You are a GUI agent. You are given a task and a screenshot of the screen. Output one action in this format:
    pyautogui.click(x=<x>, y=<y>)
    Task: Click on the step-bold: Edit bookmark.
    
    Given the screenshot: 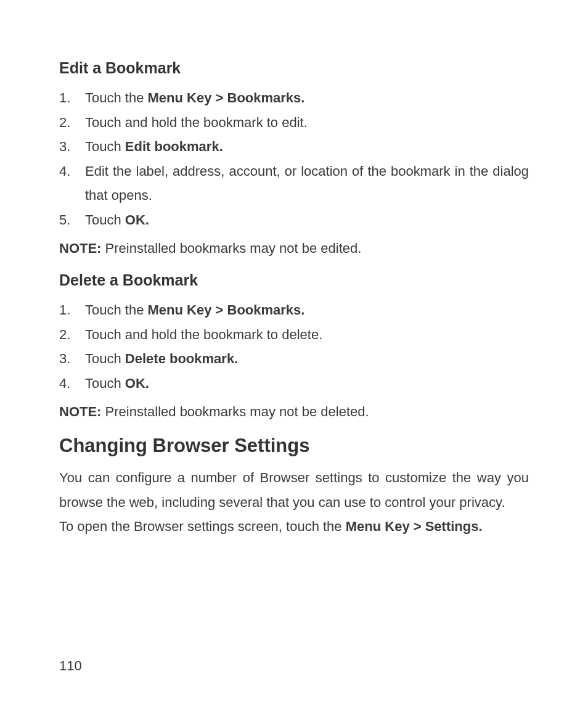 What is the action you would take?
    pyautogui.click(x=174, y=147)
    